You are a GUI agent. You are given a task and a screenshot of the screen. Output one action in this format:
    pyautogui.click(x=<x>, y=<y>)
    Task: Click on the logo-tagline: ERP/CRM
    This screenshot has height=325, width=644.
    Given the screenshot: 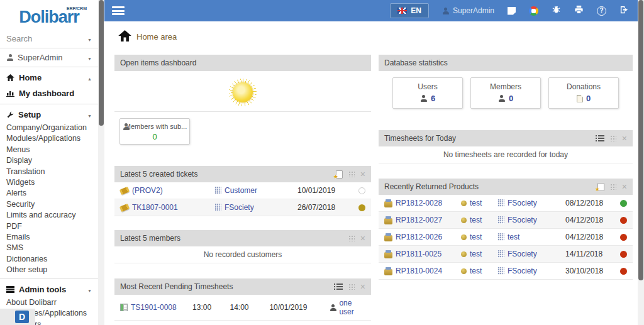 What is the action you would take?
    pyautogui.click(x=77, y=9)
    